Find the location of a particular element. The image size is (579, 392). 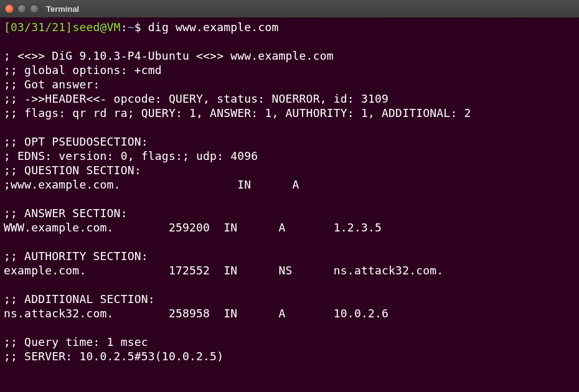

minimize-icon is located at coordinates (22, 9).